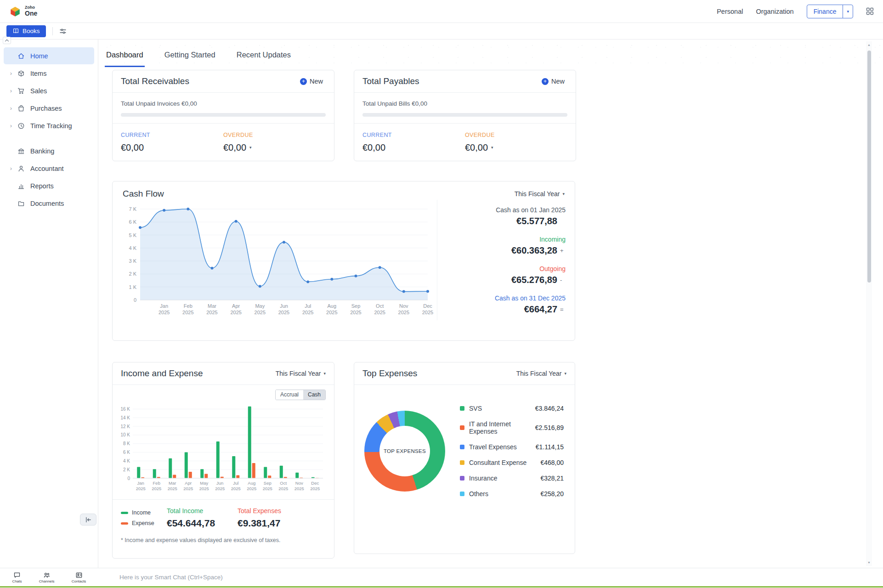 This screenshot has width=883, height=588. Describe the element at coordinates (501, 577) in the screenshot. I see `smart-chat-input` at that location.